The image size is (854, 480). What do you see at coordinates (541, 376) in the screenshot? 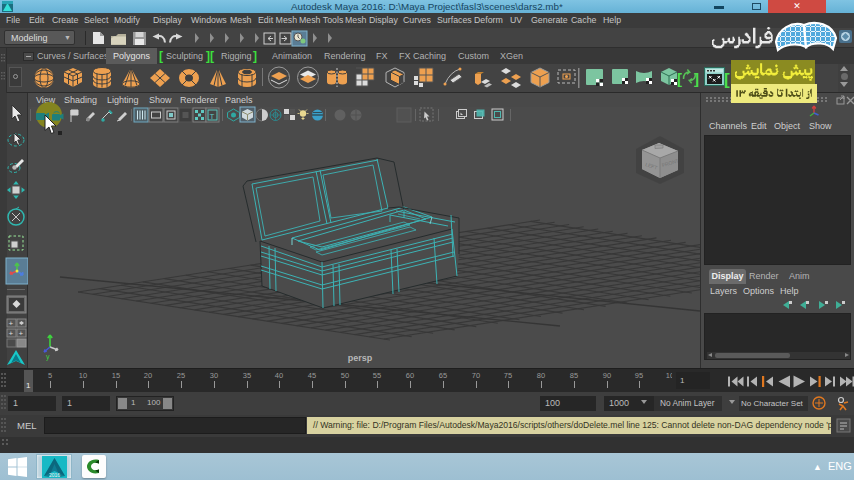
I see `svg-text: 80` at bounding box center [541, 376].